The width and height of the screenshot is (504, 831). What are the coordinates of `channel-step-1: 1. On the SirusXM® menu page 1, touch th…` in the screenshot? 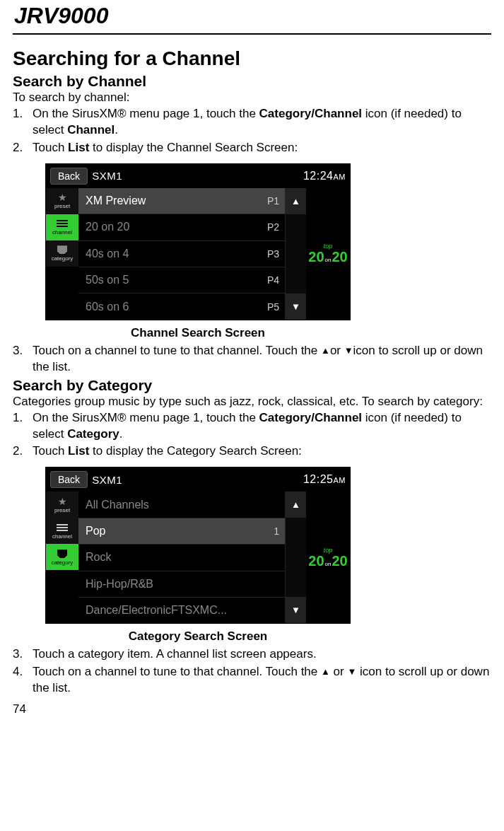 It's located at (252, 122).